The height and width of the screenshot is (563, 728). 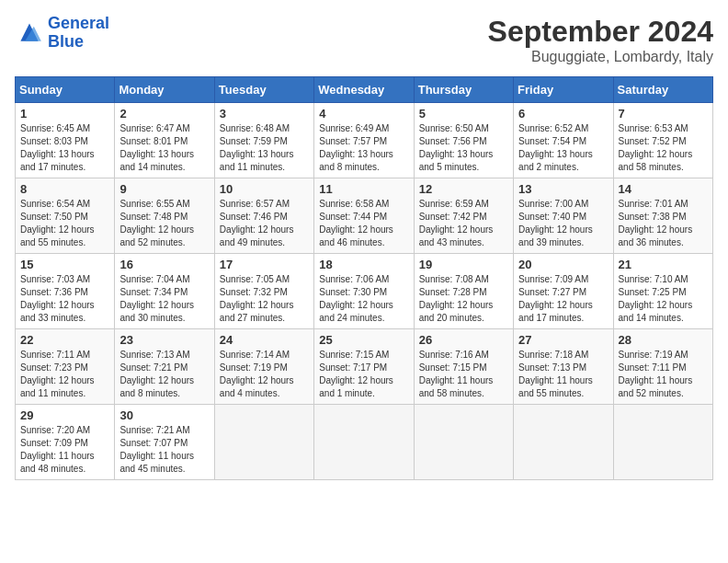 I want to click on day-info: Sunrise: 6:45 AMSunset: 8:03 PMDaylight:…, so click(x=64, y=148).